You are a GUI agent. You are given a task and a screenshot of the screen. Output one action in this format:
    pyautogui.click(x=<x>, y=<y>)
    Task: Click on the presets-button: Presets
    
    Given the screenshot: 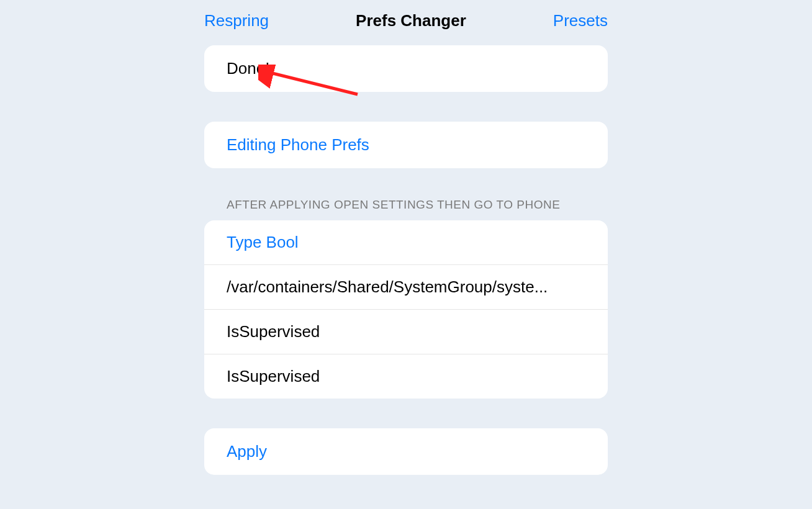 What is the action you would take?
    pyautogui.click(x=580, y=21)
    